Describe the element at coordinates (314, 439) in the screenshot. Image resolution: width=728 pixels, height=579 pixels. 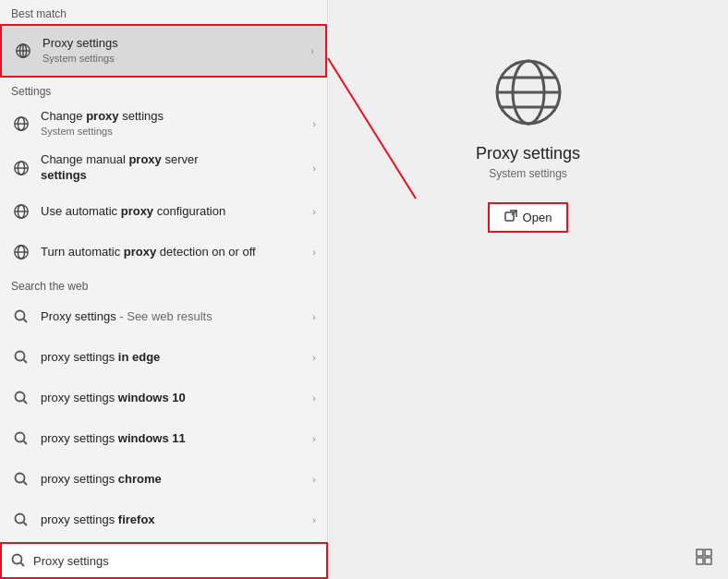
I see `web-chevron-4: ›` at that location.